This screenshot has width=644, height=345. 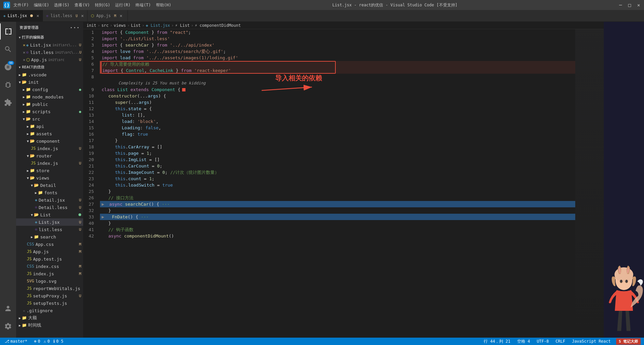 I want to click on file-app-css: CSS App.css M, so click(x=50, y=244).